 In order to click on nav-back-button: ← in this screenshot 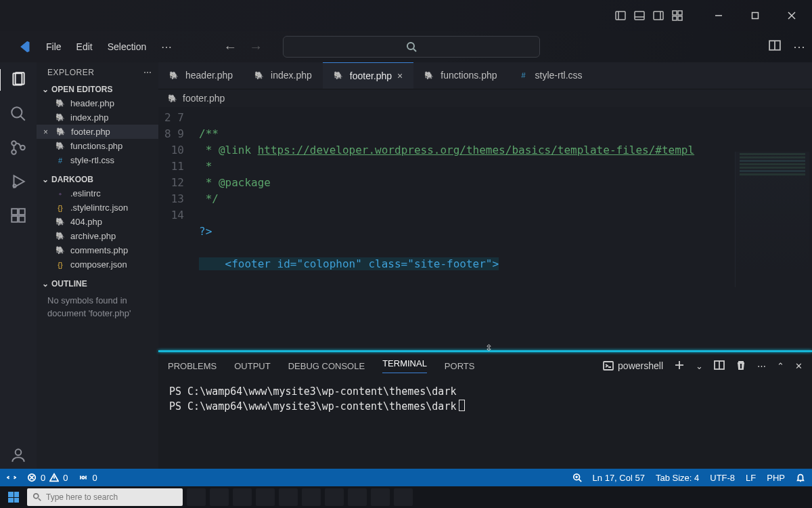, I will do `click(230, 47)`.